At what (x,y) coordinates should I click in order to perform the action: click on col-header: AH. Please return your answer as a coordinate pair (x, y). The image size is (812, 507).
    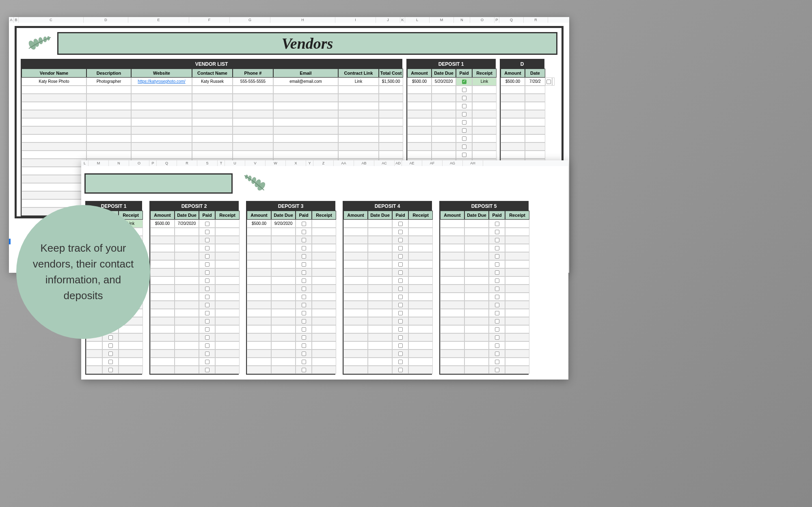
    Looking at the image, I should click on (473, 163).